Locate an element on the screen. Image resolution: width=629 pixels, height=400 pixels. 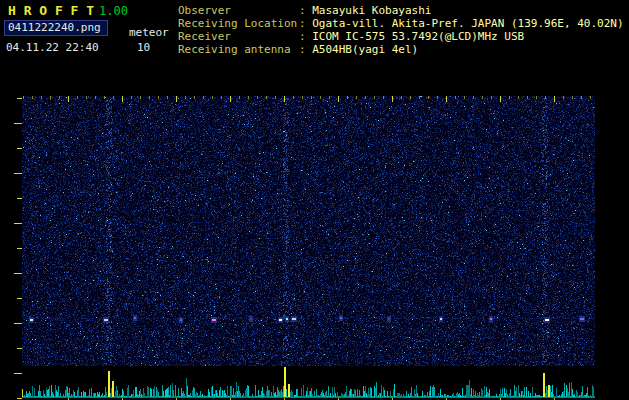
station-info-value: Masayuki Kobayashi is located at coordinates (372, 10).